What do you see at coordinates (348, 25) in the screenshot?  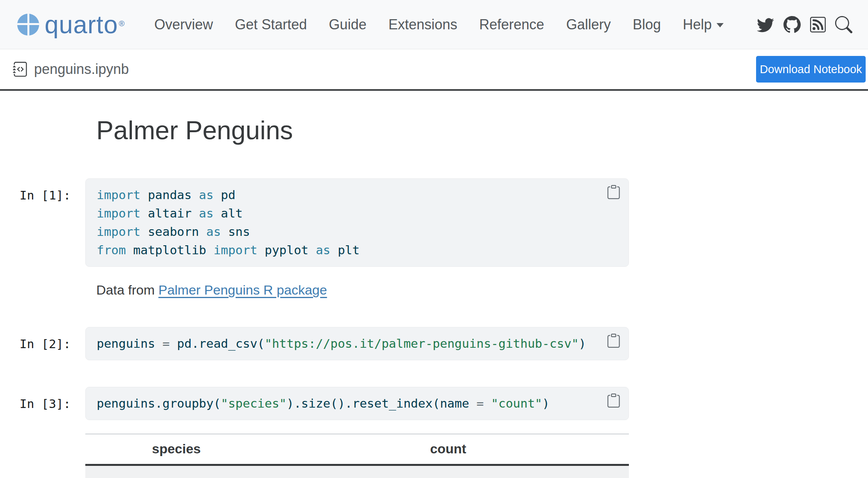 I see `nav-item-guide: Guide` at bounding box center [348, 25].